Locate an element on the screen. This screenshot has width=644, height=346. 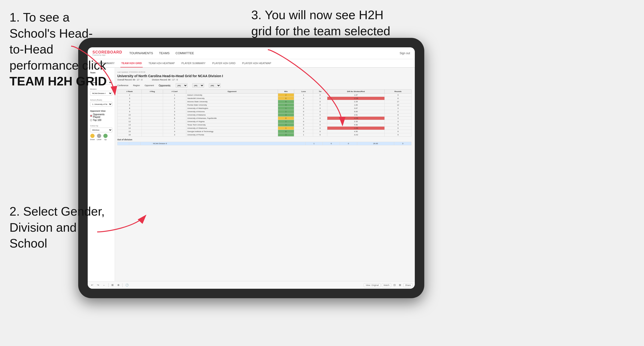
tab-player-summary: PLAYER SUMMARY is located at coordinates (194, 63).